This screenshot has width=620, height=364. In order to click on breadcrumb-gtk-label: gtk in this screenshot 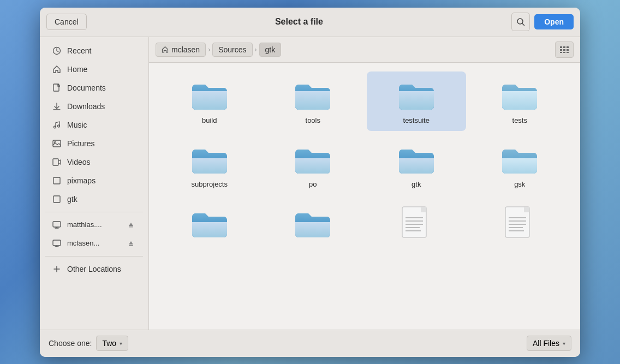, I will do `click(271, 50)`.